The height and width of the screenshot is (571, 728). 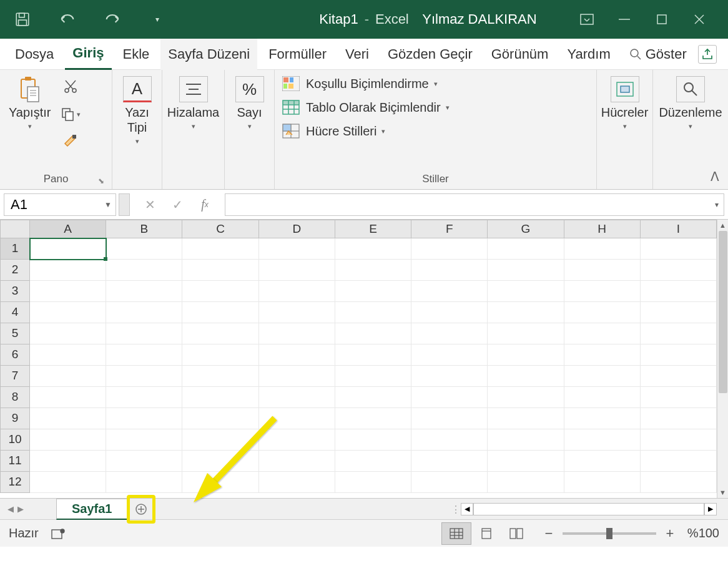 I want to click on conditional-formatting-button: Koşullu Biçimlendirme ▾, so click(x=365, y=84).